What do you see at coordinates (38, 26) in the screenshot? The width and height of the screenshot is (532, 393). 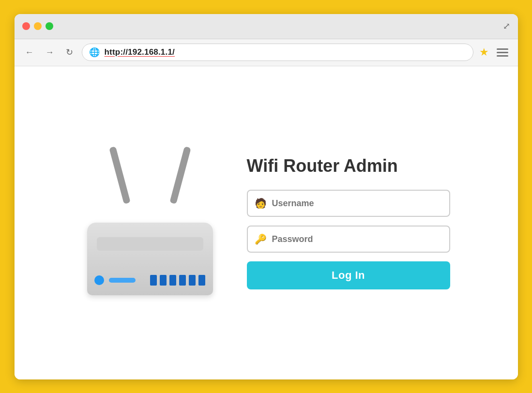 I see `traffic-lights` at bounding box center [38, 26].